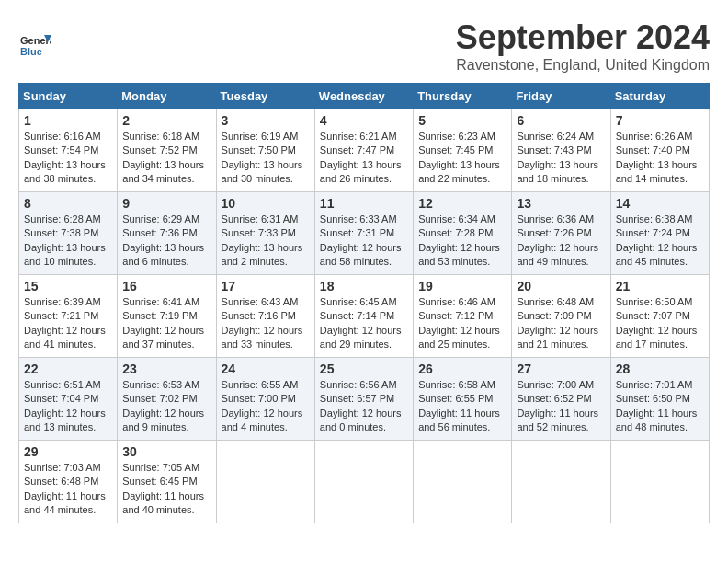 The image size is (728, 563). What do you see at coordinates (561, 121) in the screenshot?
I see `day-number: 6` at bounding box center [561, 121].